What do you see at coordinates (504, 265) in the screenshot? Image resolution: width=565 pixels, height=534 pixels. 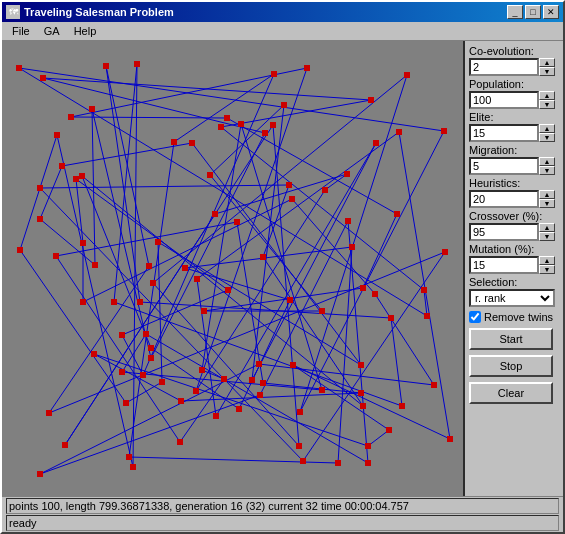 I see `mutation-input` at bounding box center [504, 265].